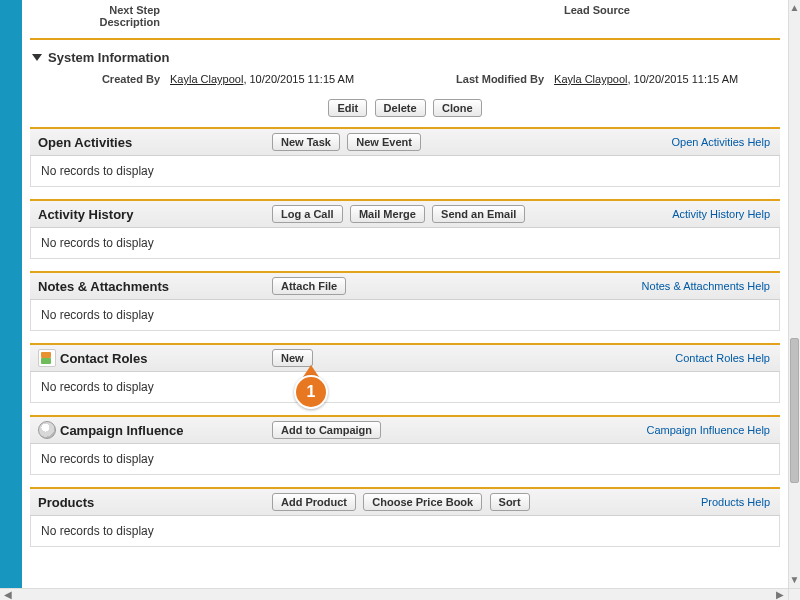  I want to click on scroll-track, so click(794, 294).